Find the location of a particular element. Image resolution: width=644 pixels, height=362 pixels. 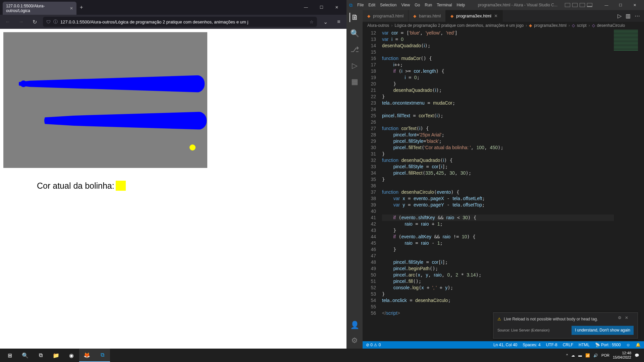

bell-icon: 🔔 is located at coordinates (638, 345).